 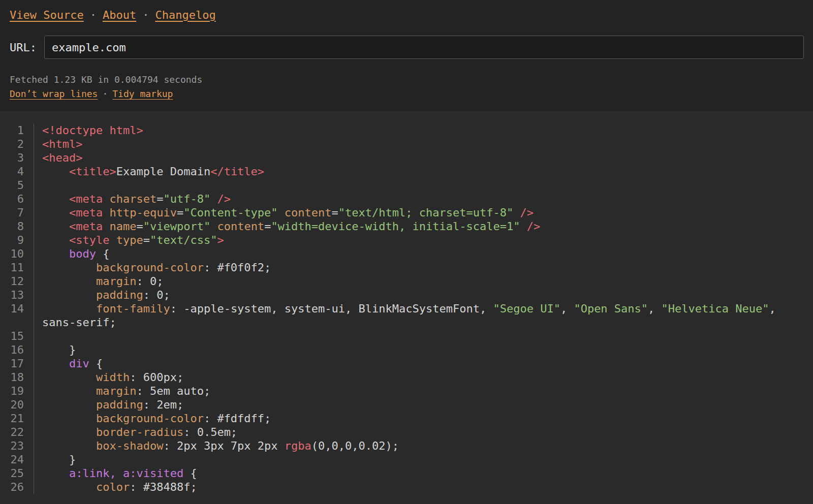 What do you see at coordinates (407, 295) in the screenshot?
I see `code-line: 13 padding: 0;` at bounding box center [407, 295].